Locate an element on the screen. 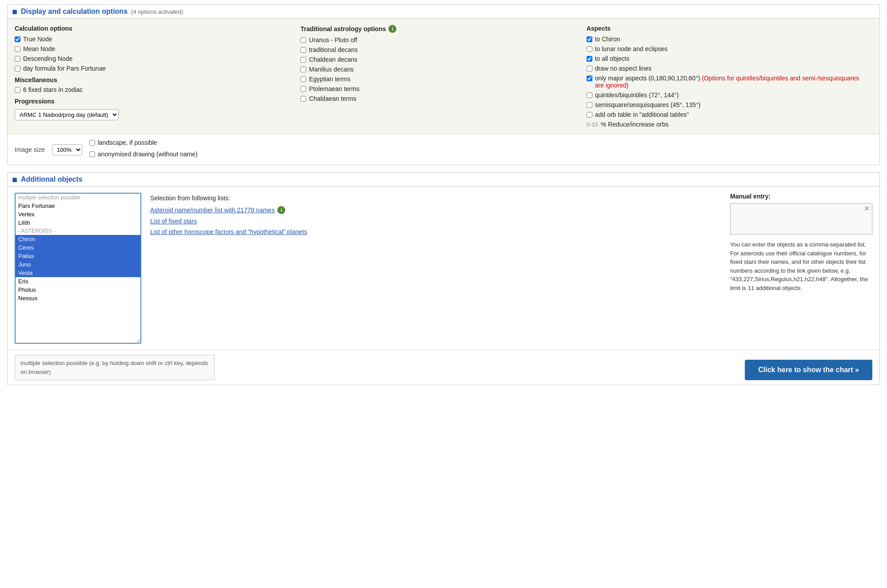 The width and height of the screenshot is (887, 588). manual-entry-description: You can enter the objects as a comma-sep… is located at coordinates (801, 266).